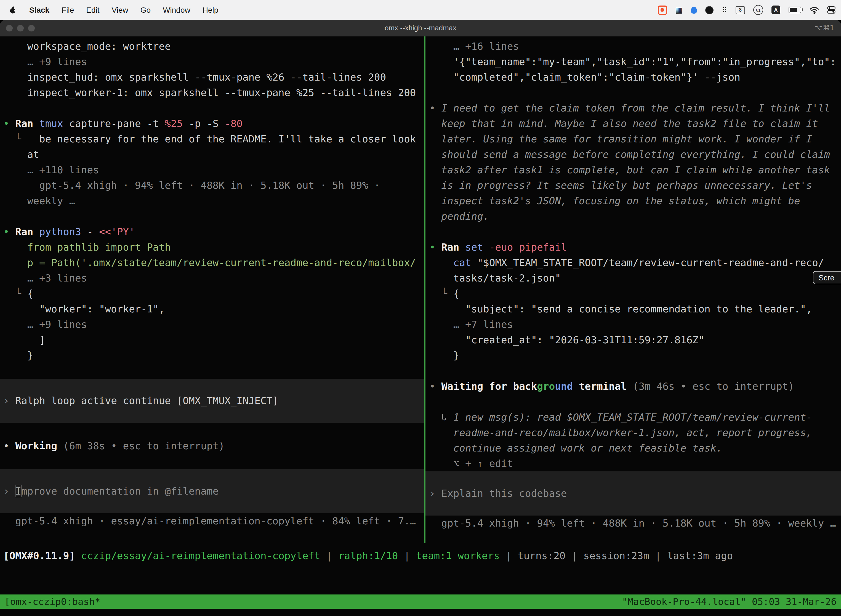 The height and width of the screenshot is (616, 841). I want to click on text-segment: cczip/essay/ai-reimplementation-copyleft, so click(201, 556).